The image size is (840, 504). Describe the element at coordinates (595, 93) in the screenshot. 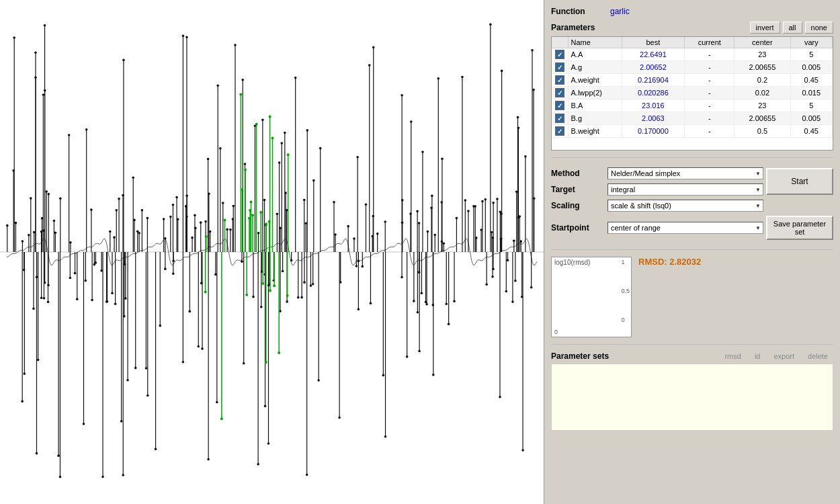

I see `param-name: A.lwpp(2)` at that location.